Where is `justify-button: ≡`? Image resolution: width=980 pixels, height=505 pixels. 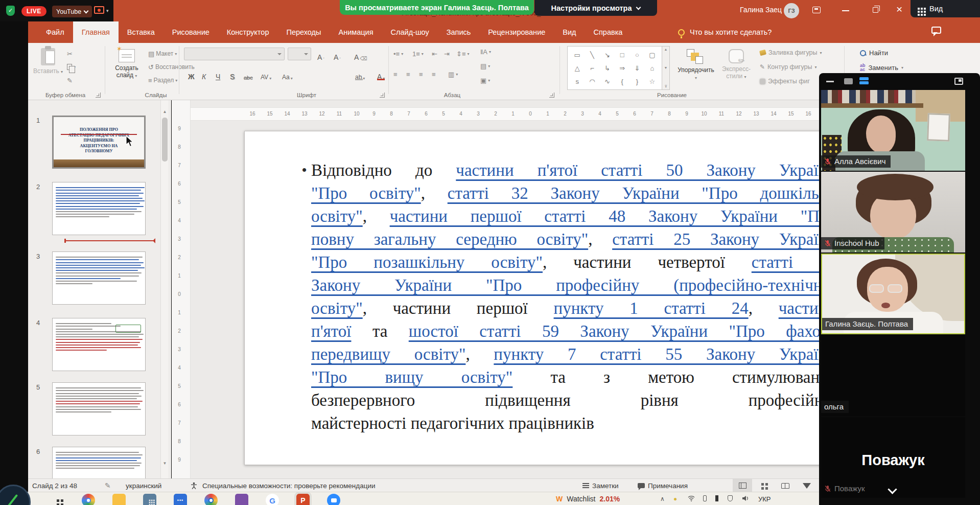 justify-button: ≡ is located at coordinates (434, 74).